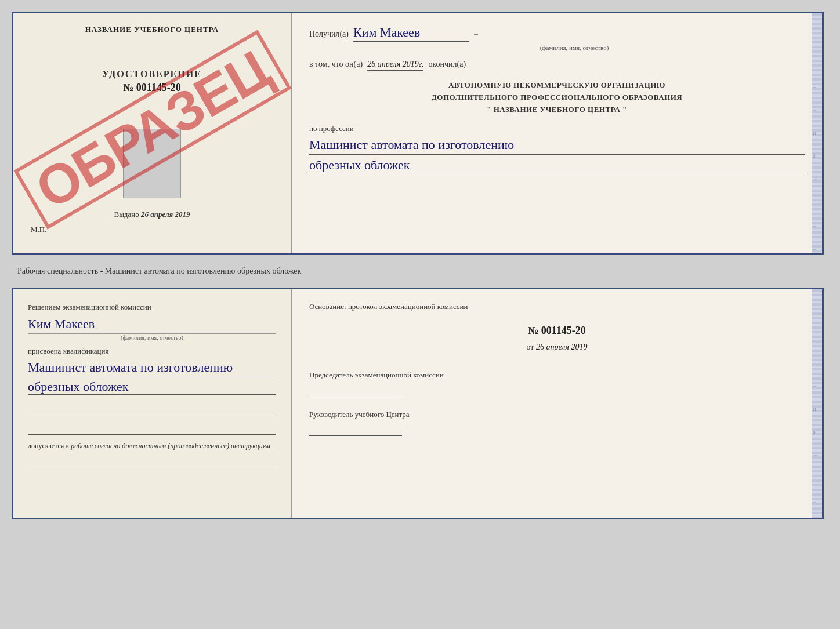 The width and height of the screenshot is (840, 629). What do you see at coordinates (476, 34) in the screenshot?
I see `dash-top: –` at bounding box center [476, 34].